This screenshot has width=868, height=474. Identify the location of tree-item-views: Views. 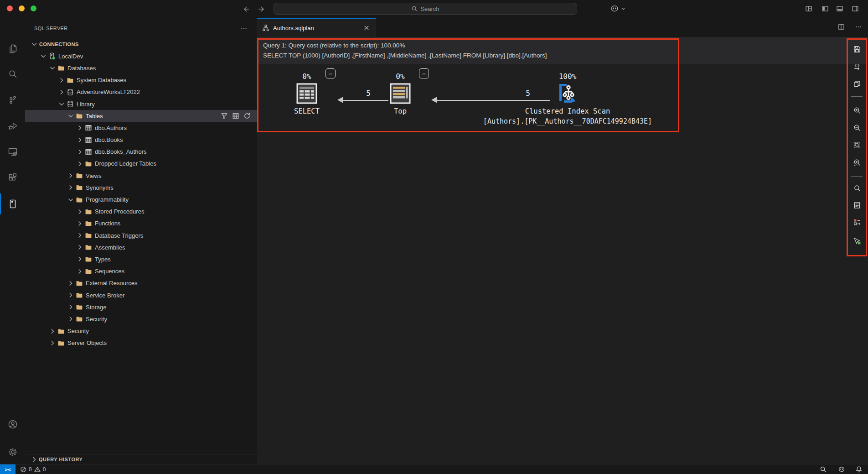
(141, 176).